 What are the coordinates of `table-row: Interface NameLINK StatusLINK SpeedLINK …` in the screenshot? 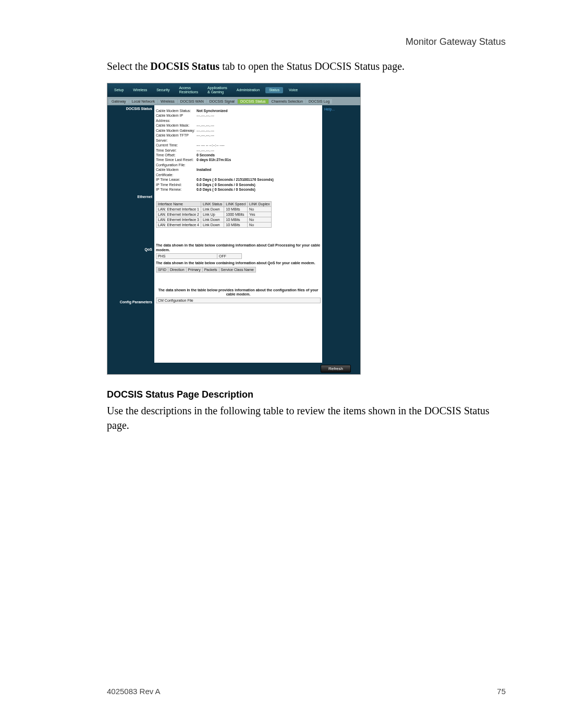 It's located at (214, 204).